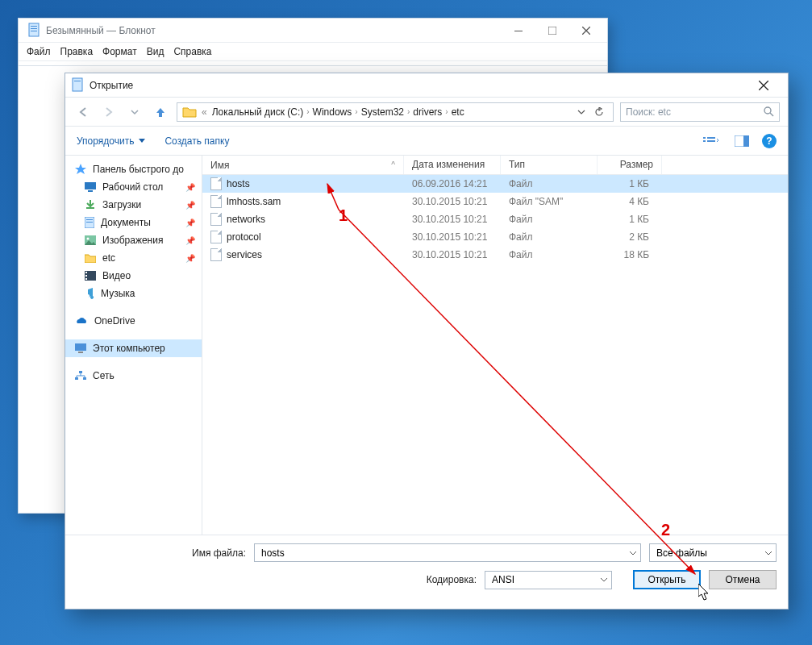 The image size is (812, 645). I want to click on view-options-button, so click(711, 141).